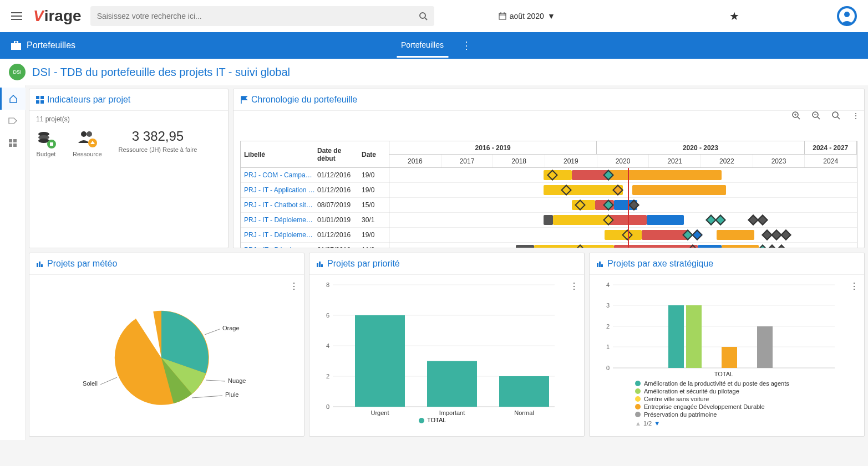 The image size is (868, 466). What do you see at coordinates (17, 72) in the screenshot?
I see `dsi-badge: DSI` at bounding box center [17, 72].